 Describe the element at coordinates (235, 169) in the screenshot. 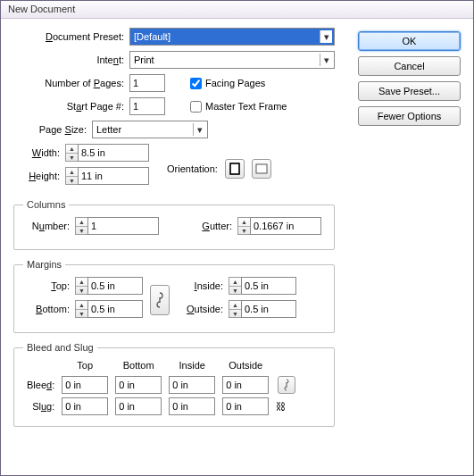

I see `portrait-icon` at that location.